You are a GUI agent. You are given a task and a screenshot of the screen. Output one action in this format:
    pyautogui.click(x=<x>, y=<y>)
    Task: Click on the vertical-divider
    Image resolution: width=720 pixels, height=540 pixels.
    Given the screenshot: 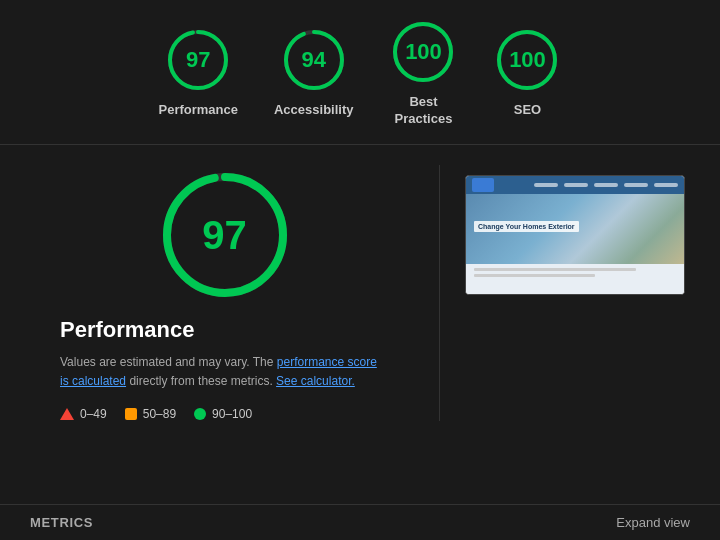 What is the action you would take?
    pyautogui.click(x=440, y=293)
    